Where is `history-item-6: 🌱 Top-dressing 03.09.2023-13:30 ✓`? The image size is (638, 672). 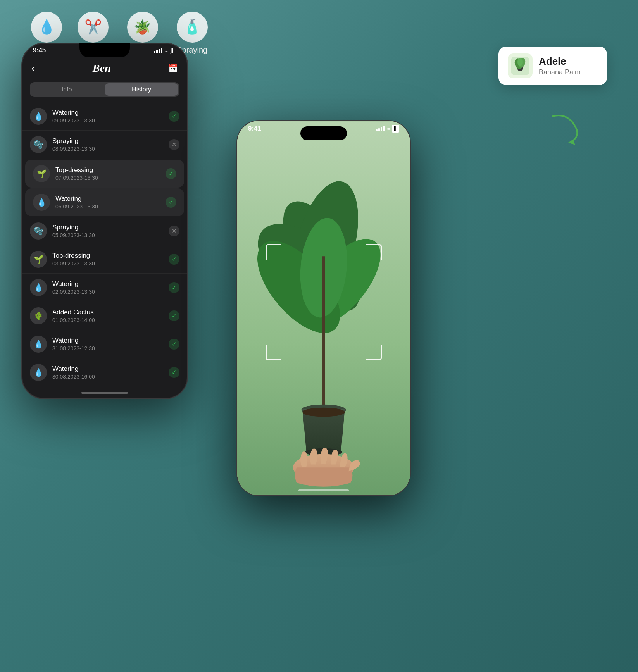
history-item-6: 🌱 Top-dressing 03.09.2023-13:30 ✓ is located at coordinates (105, 260).